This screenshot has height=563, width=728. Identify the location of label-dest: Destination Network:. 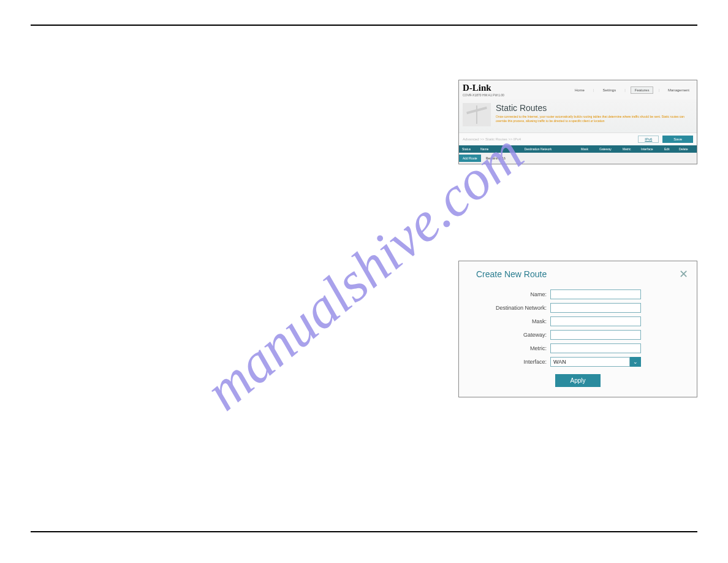
(509, 308).